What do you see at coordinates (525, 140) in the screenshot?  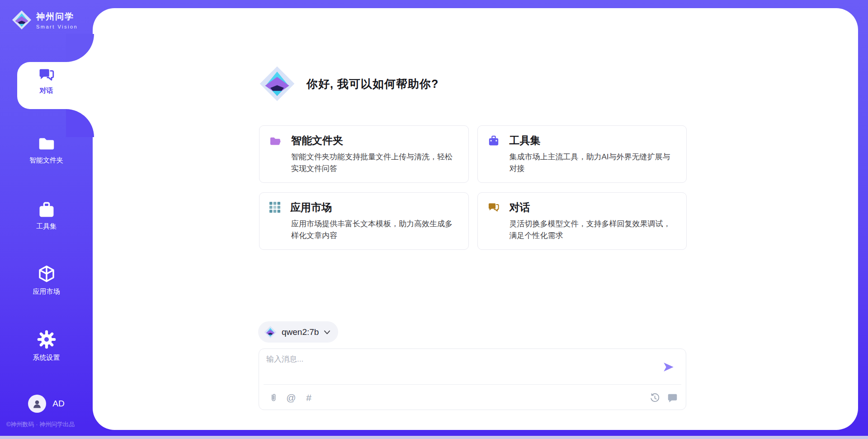 I see `card-title: 工具集` at bounding box center [525, 140].